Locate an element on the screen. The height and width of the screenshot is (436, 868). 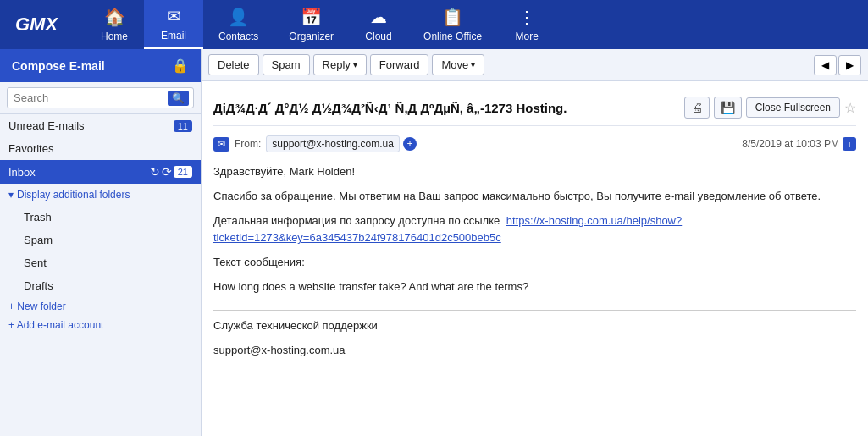
move-label: Move is located at coordinates (455, 64).